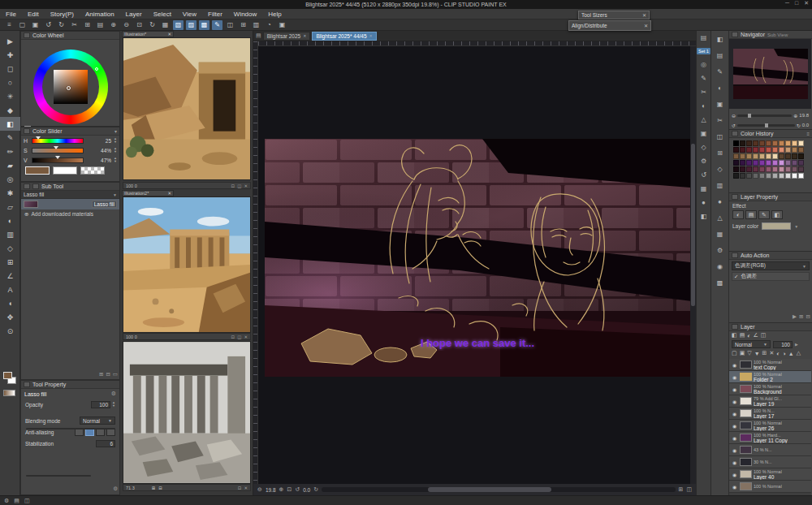 The height and width of the screenshot is (505, 812). Describe the element at coordinates (70, 187) in the screenshot. I see `sub-tool-header: Sub Tool` at that location.